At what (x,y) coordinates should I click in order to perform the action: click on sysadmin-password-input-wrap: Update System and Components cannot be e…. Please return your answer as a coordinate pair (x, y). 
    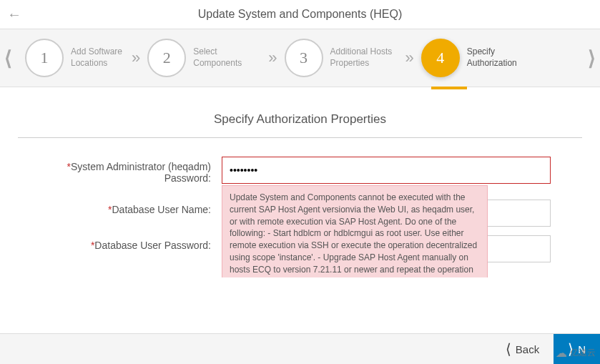
    Looking at the image, I should click on (386, 170).